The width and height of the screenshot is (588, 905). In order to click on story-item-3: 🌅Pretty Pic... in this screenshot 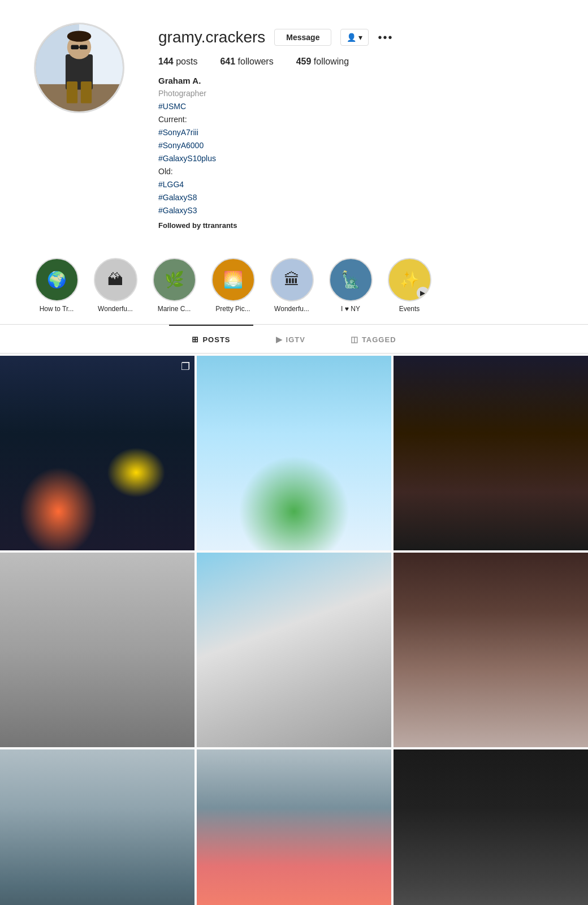, I will do `click(233, 285)`.